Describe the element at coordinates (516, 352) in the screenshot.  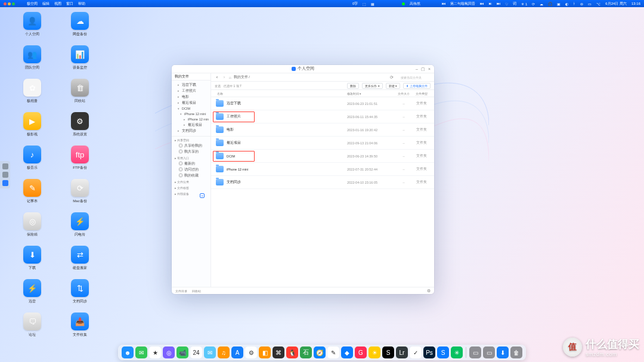
I see `dock-app: 🗑` at that location.